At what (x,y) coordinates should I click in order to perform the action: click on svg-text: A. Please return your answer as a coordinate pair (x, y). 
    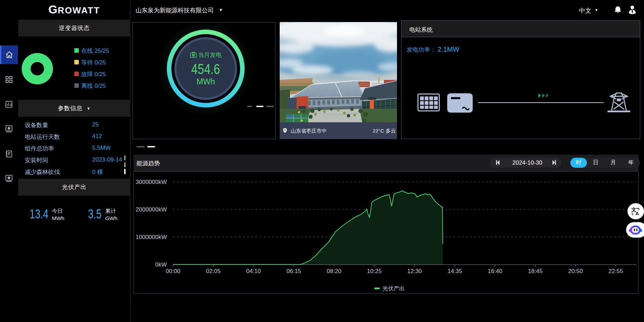
    Looking at the image, I should click on (637, 214).